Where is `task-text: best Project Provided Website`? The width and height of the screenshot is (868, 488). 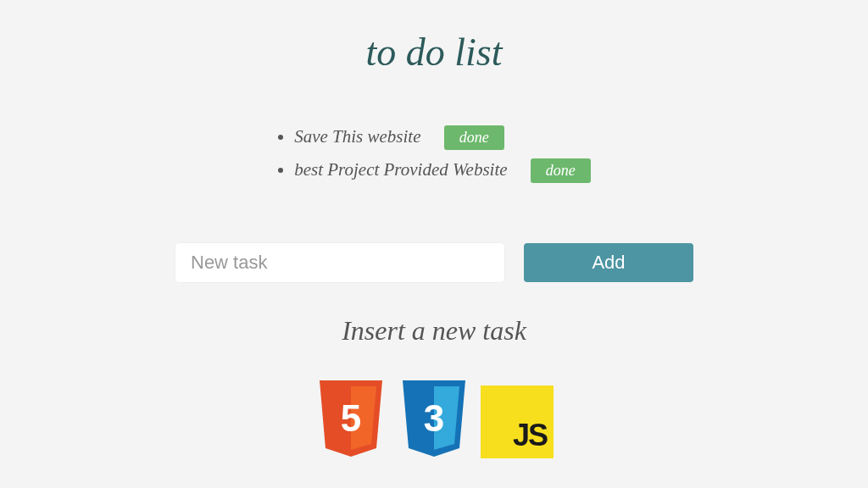 task-text: best Project Provided Website is located at coordinates (400, 169).